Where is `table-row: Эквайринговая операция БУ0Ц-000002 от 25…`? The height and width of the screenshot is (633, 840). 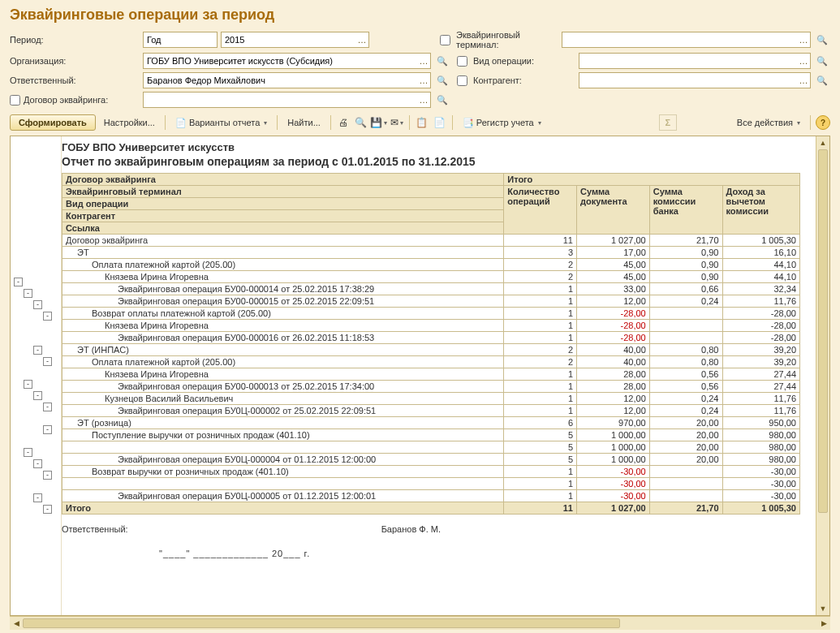
table-row: Эквайринговая операция БУ0Ц-000002 от 25… is located at coordinates (432, 411).